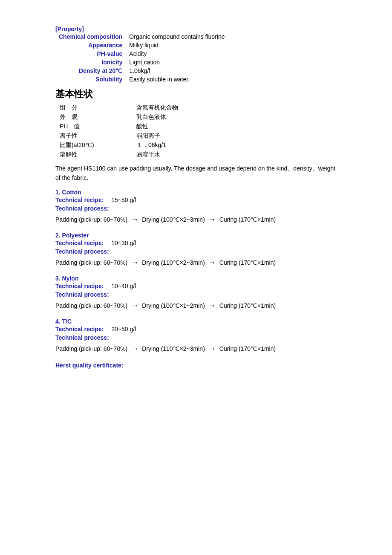 The width and height of the screenshot is (392, 555). What do you see at coordinates (158, 37) in the screenshot?
I see `property-row: Chemical compositionOrganic compound con…` at bounding box center [158, 37].